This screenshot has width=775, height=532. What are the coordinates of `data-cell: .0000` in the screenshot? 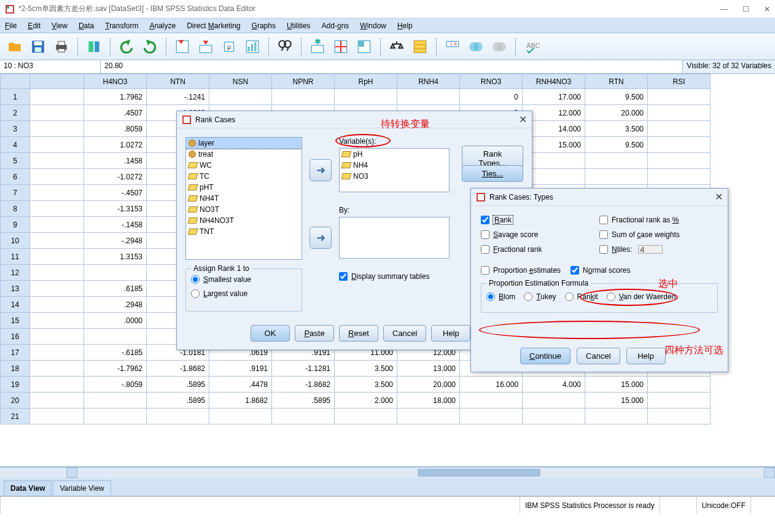 It's located at (115, 321).